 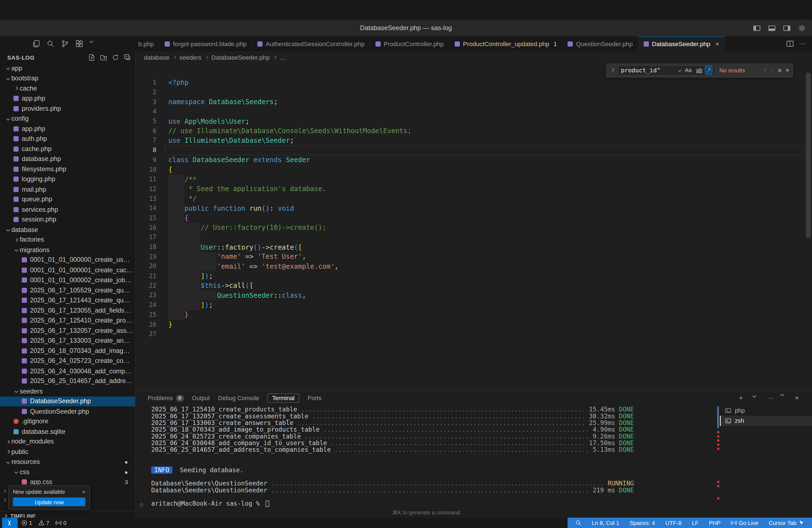 What do you see at coordinates (718, 417) in the screenshot?
I see `terminal-scrollbar` at bounding box center [718, 417].